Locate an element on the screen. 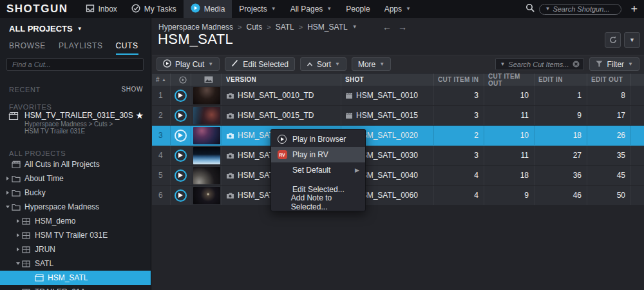 This screenshot has width=644, height=290. breadcrumb-item-current: HSM_SATL is located at coordinates (327, 27).